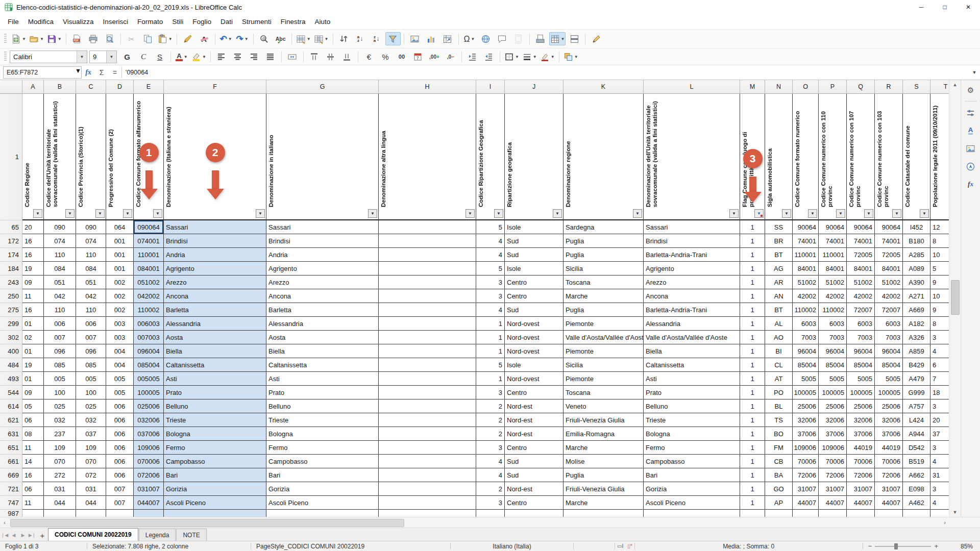  What do you see at coordinates (120, 420) in the screenshot?
I see `cell-D621: 006` at bounding box center [120, 420].